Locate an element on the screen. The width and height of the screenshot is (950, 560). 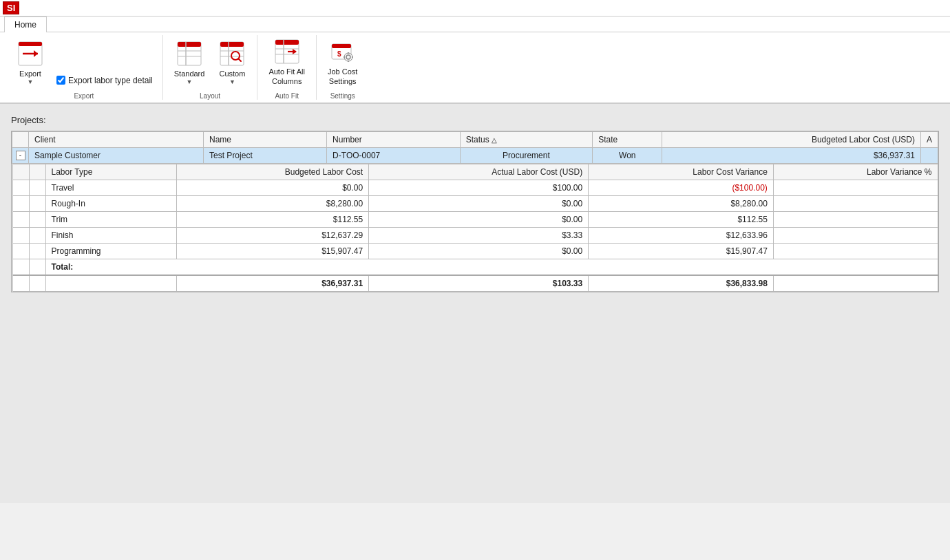
sub-col-labor-type: Labor Type is located at coordinates (112, 172).